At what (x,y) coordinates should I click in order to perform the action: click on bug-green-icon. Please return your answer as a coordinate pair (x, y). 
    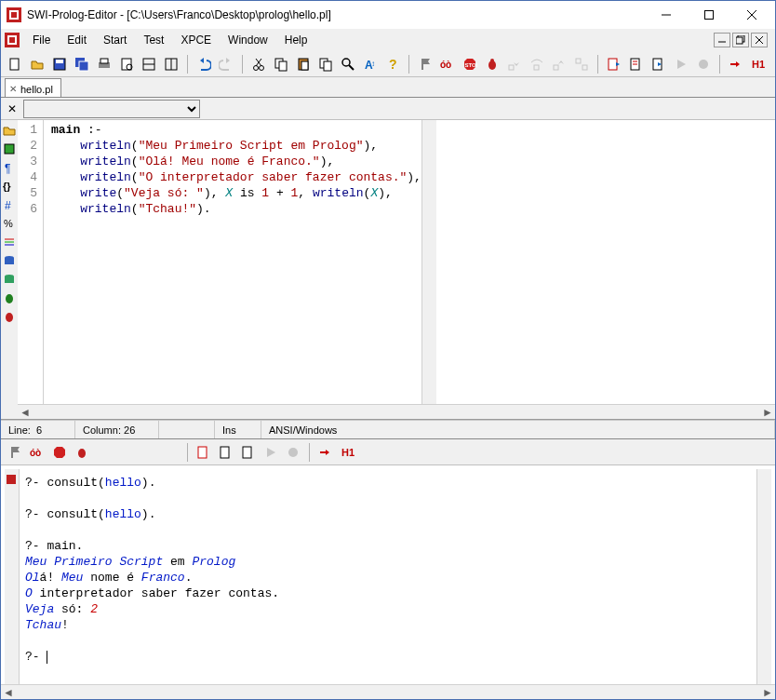
    Looking at the image, I should click on (9, 298).